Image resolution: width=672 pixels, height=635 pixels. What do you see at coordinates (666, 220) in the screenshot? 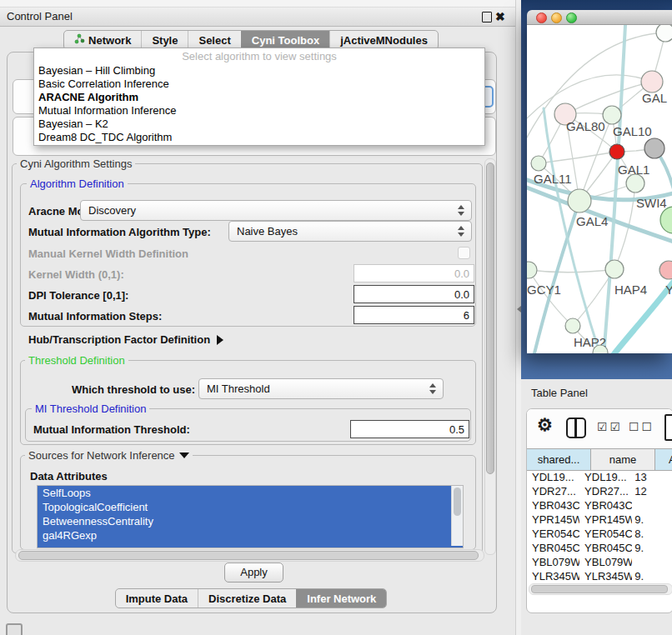
I see `network-node-swi4` at bounding box center [666, 220].